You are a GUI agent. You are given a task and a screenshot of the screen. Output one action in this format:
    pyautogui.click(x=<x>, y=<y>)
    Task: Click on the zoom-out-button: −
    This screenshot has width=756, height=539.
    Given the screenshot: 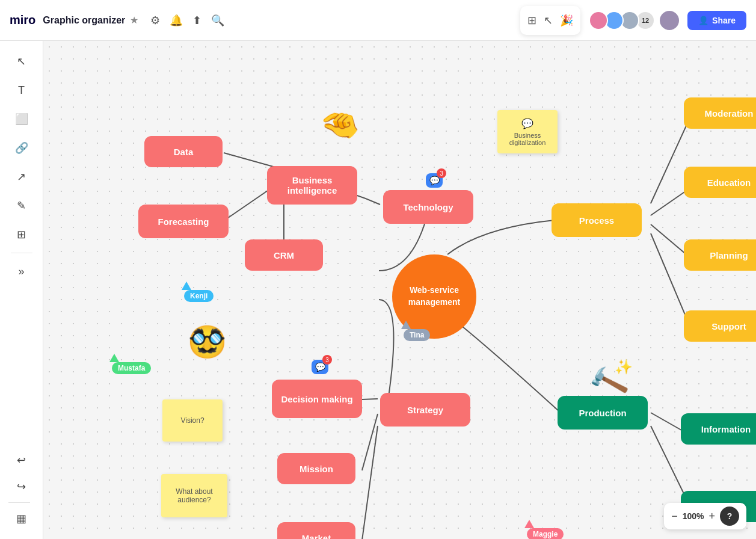 What is the action you would take?
    pyautogui.click(x=675, y=516)
    